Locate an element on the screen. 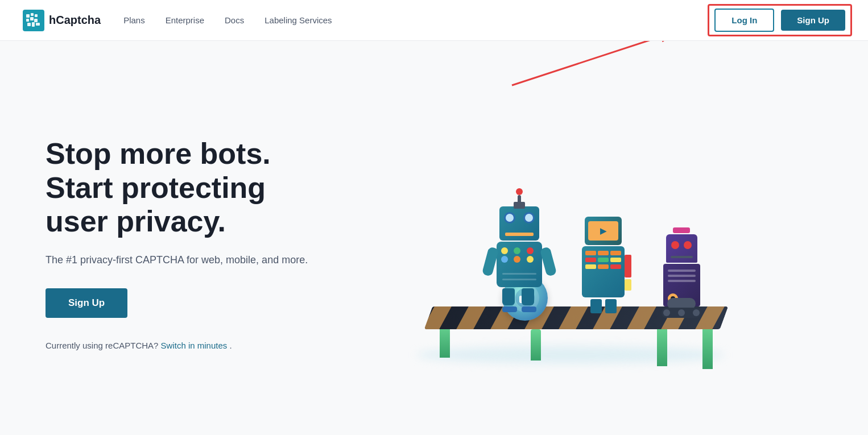 This screenshot has width=868, height=435. robot2-controls is located at coordinates (603, 261).